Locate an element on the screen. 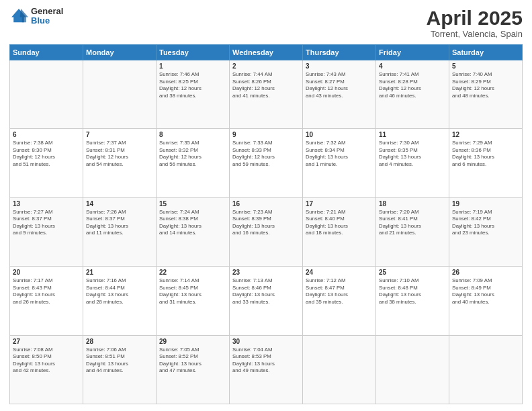 Image resolution: width=532 pixels, height=411 pixels. calendar-cell: 30Sunrise: 7:04 AMSunset: 8:53 PMDayligh… is located at coordinates (266, 369).